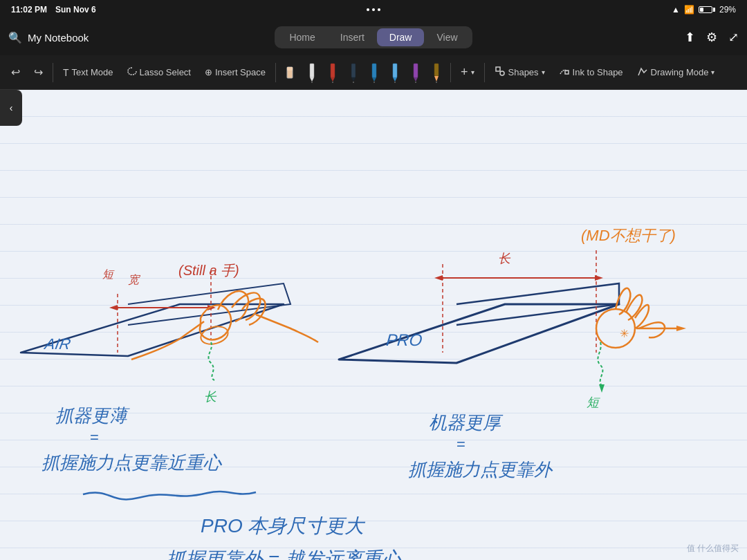  Describe the element at coordinates (57, 344) in the screenshot. I see `svg-text: AIR` at that location.